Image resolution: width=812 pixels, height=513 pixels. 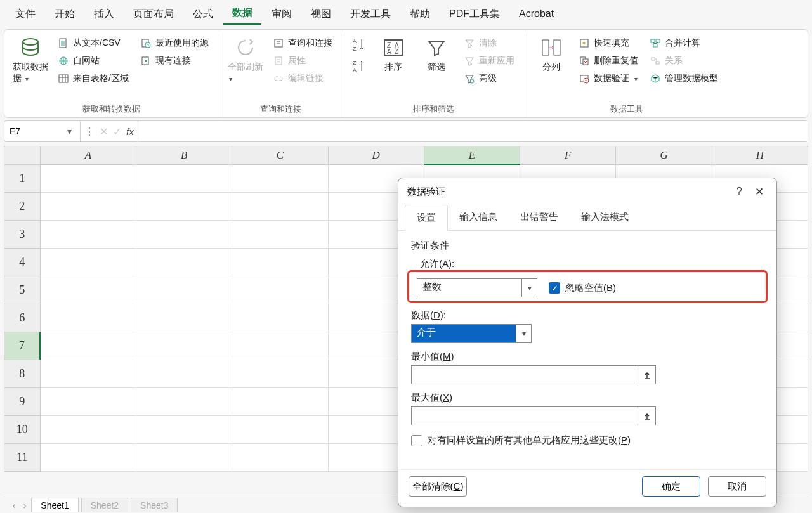 I want to click on tab-home: 开始, so click(x=65, y=14).